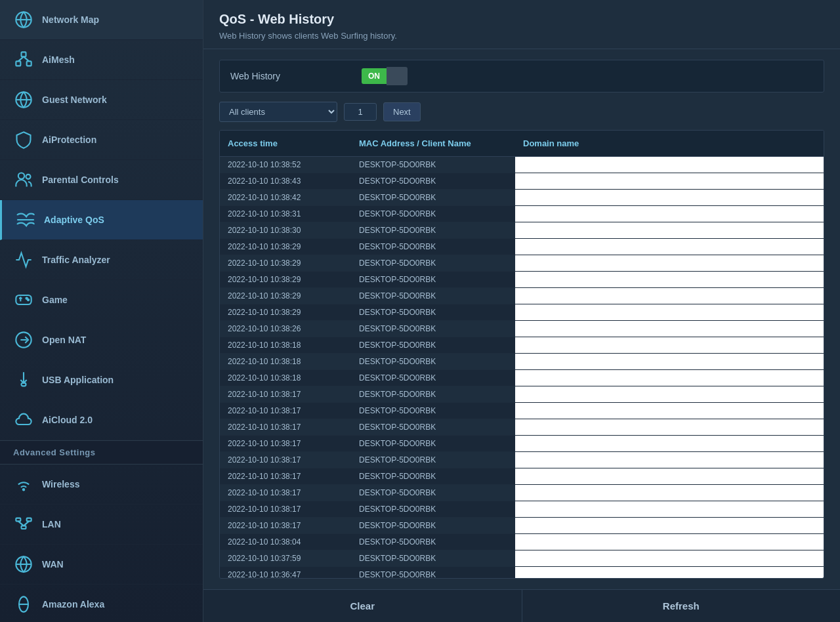 Image resolution: width=840 pixels, height=622 pixels. Describe the element at coordinates (402, 112) in the screenshot. I see `next-button: Next` at that location.